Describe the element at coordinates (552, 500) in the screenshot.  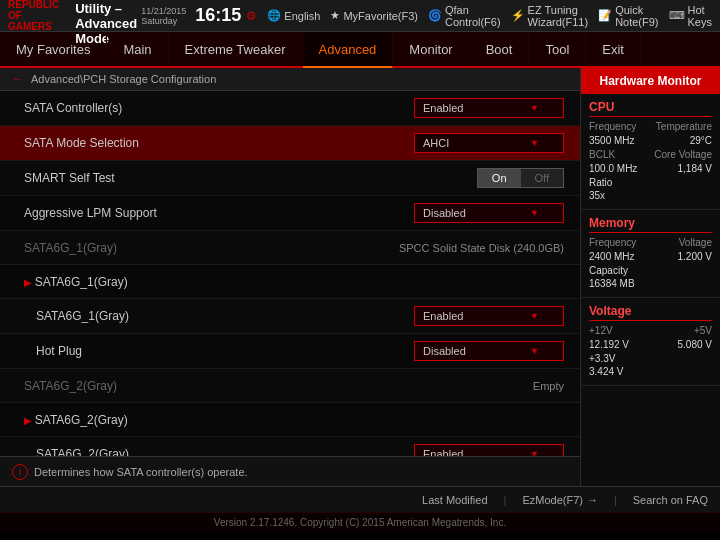
I see `ez-mode-label: EzMode(F7)` at that location.